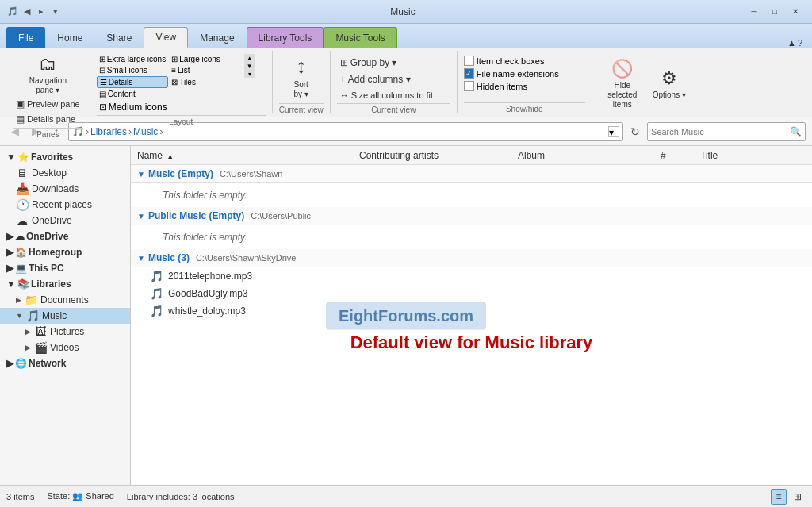 The height and width of the screenshot is (507, 812). What do you see at coordinates (65, 332) in the screenshot?
I see `sidebar-item-pictures: ▶ 🖼 Pictures` at bounding box center [65, 332].